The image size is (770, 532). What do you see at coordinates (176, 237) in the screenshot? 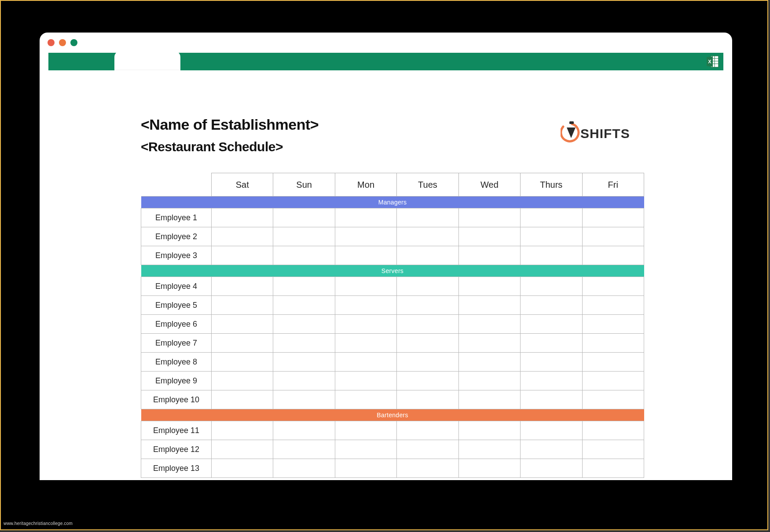
I see `employee-name: Employee 2` at bounding box center [176, 237].